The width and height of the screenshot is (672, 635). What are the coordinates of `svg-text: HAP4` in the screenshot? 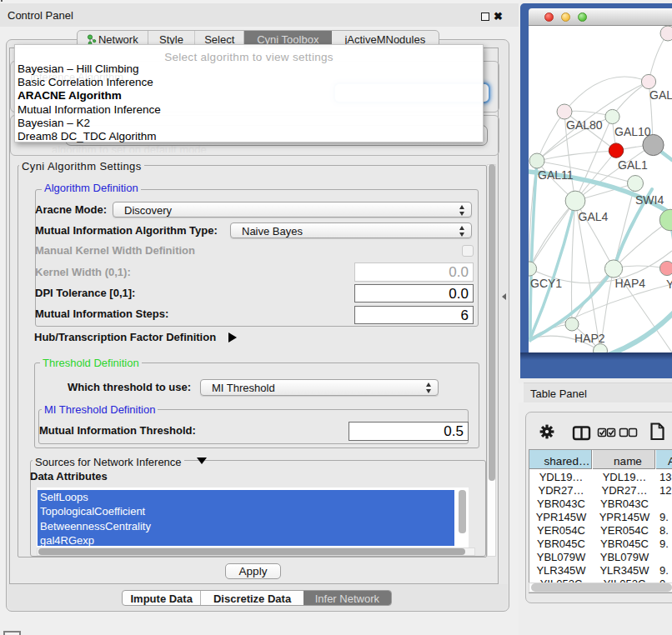 It's located at (630, 283).